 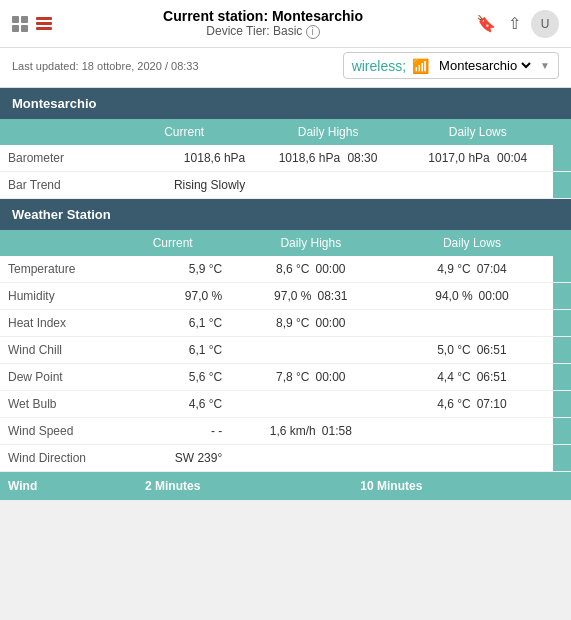 I want to click on col-daily-lows: Daily Lows, so click(x=478, y=132).